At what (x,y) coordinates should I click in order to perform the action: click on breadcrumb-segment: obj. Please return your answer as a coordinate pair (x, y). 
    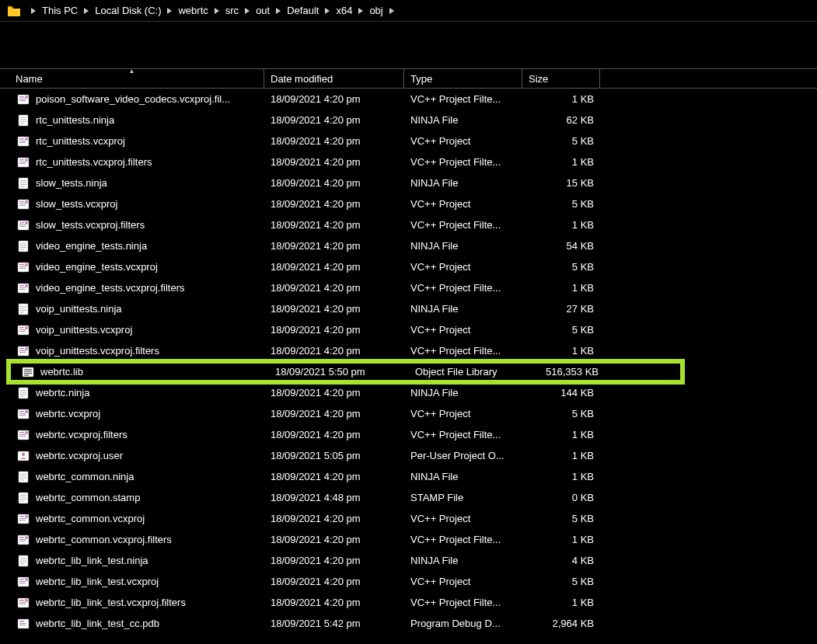
    Looking at the image, I should click on (376, 11).